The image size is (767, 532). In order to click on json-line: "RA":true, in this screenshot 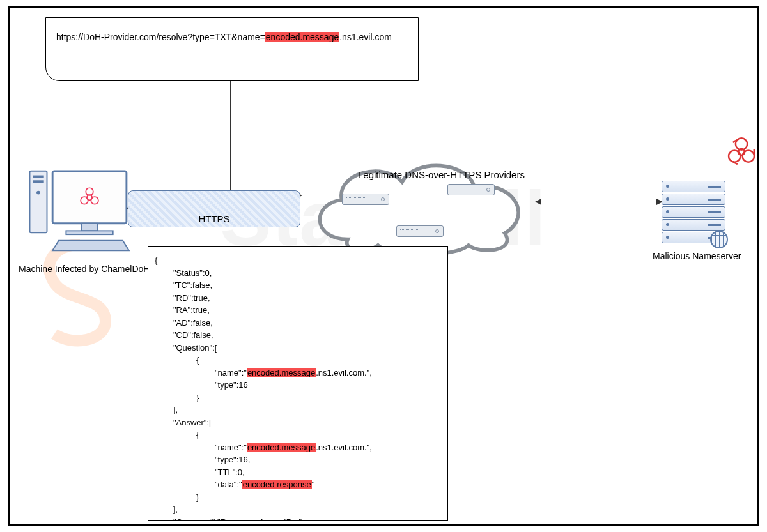, I will do `click(298, 310)`.